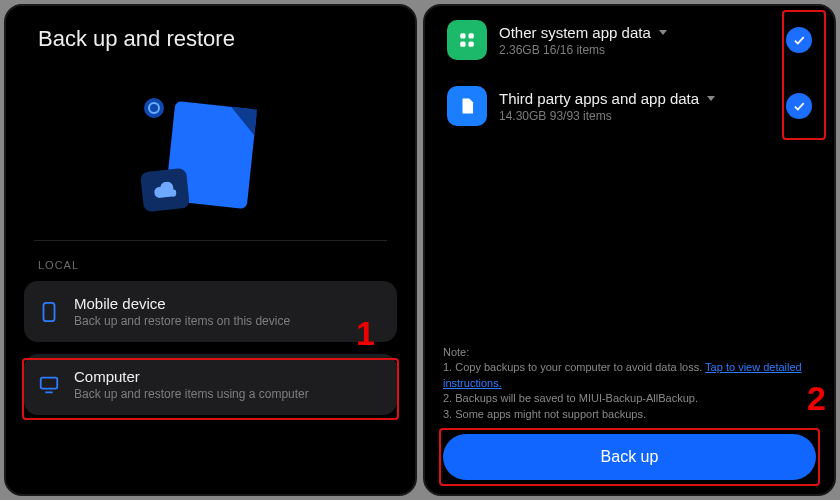  Describe the element at coordinates (210, 265) in the screenshot. I see `section-label-local: LOCAL` at that location.